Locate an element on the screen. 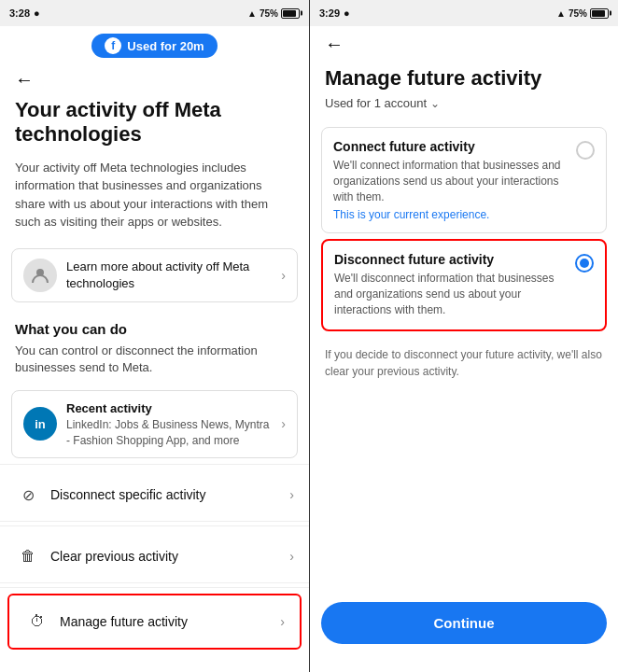 This screenshot has width=618, height=672. recent-activity-chevron: › is located at coordinates (284, 424).